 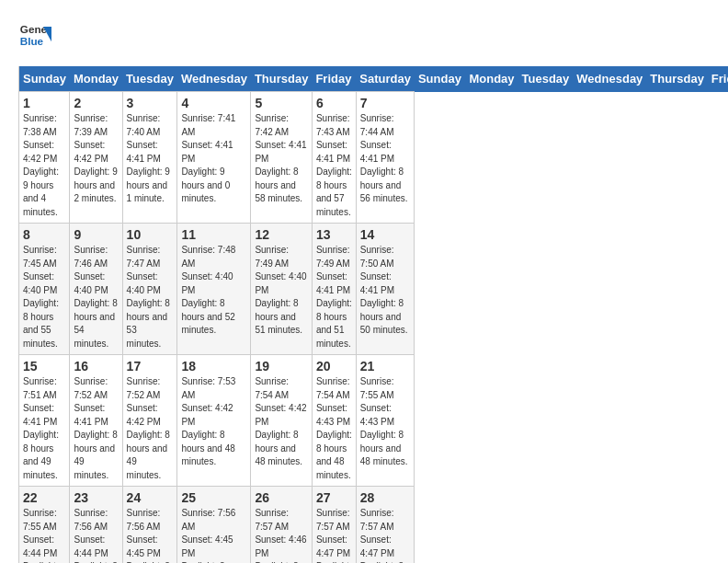 I want to click on cell-content: Sunrise: 7:55 AMSunset: 4:43 PMDaylight:…, so click(x=386, y=422).